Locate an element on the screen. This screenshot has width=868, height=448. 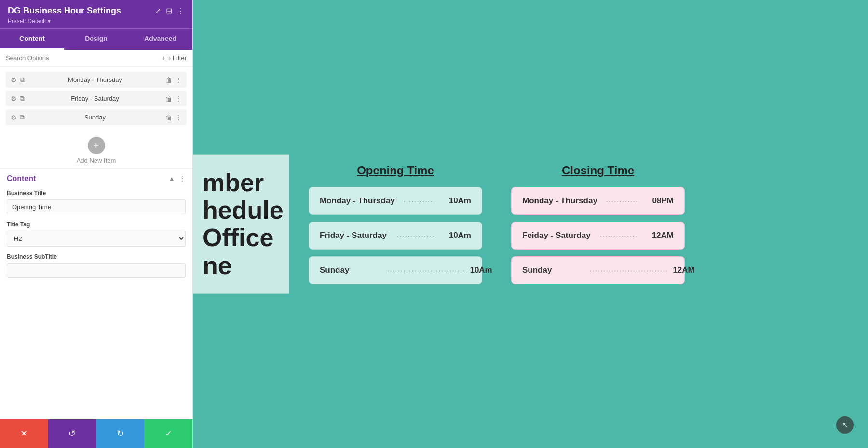
closing-value-2: 12AM is located at coordinates (661, 236).